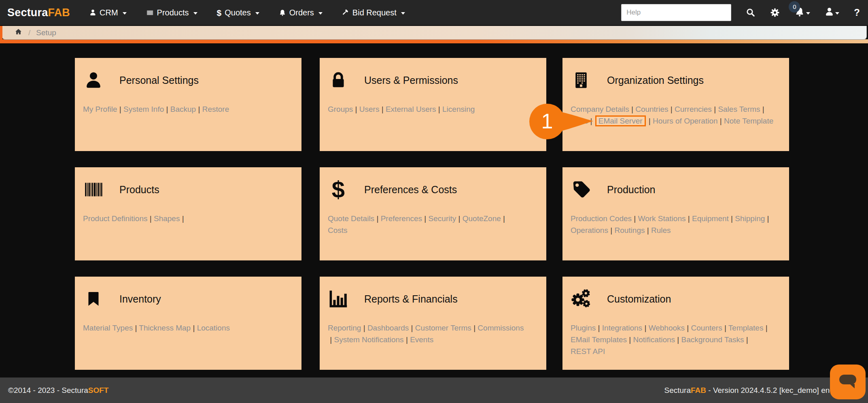 The height and width of the screenshot is (403, 868). Describe the element at coordinates (58, 390) in the screenshot. I see `footer-copyright: ©2014 - 2023 - SecturaSOFT` at that location.